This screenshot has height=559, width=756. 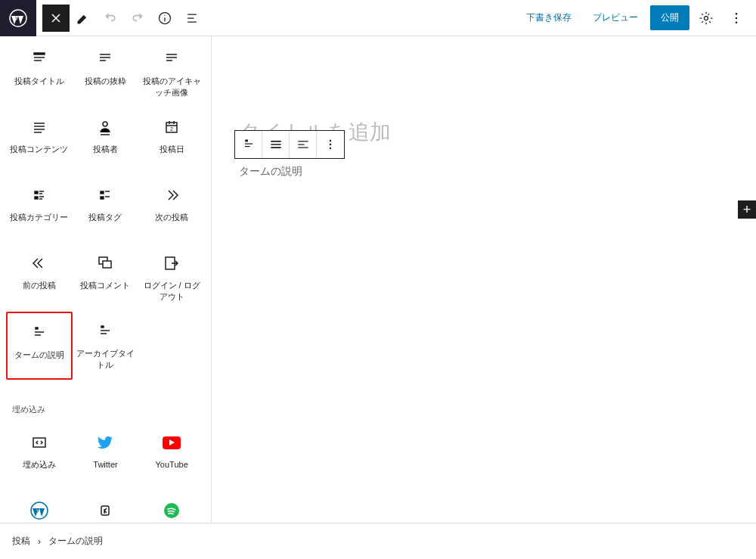 I want to click on block-label: 投稿者, so click(x=106, y=150).